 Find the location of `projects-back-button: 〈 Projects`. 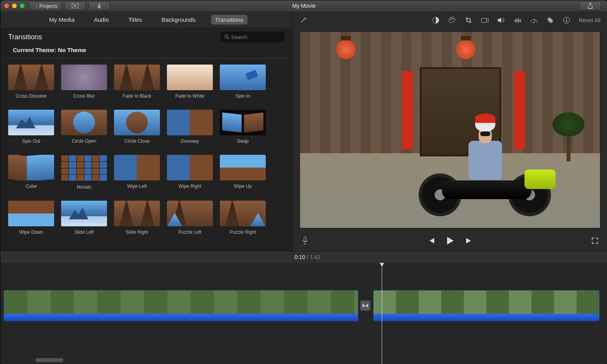

projects-back-button: 〈 Projects is located at coordinates (46, 6).